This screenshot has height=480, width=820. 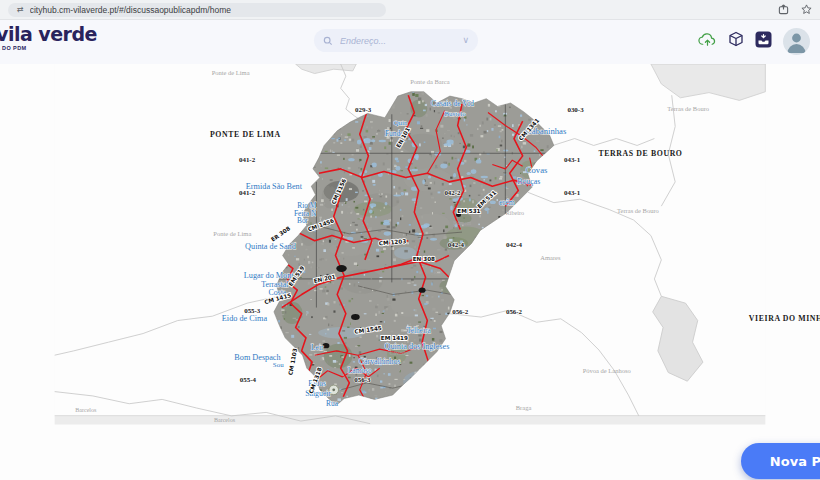 What do you see at coordinates (318, 348) in the screenshot?
I see `place-name-label: Leir` at bounding box center [318, 348].